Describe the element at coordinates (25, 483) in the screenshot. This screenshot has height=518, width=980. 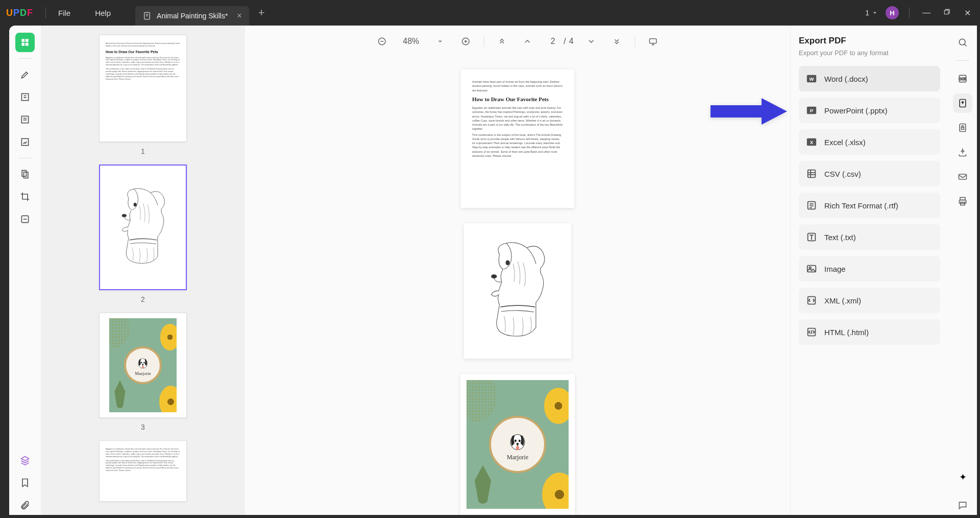
I see `bookmark-tool` at that location.